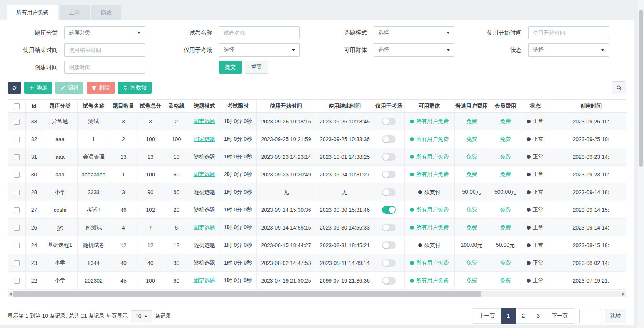 Image resolution: width=644 pixels, height=328 pixels. What do you see at coordinates (123, 175) in the screenshot?
I see `cell-question-count: 1` at bounding box center [123, 175].